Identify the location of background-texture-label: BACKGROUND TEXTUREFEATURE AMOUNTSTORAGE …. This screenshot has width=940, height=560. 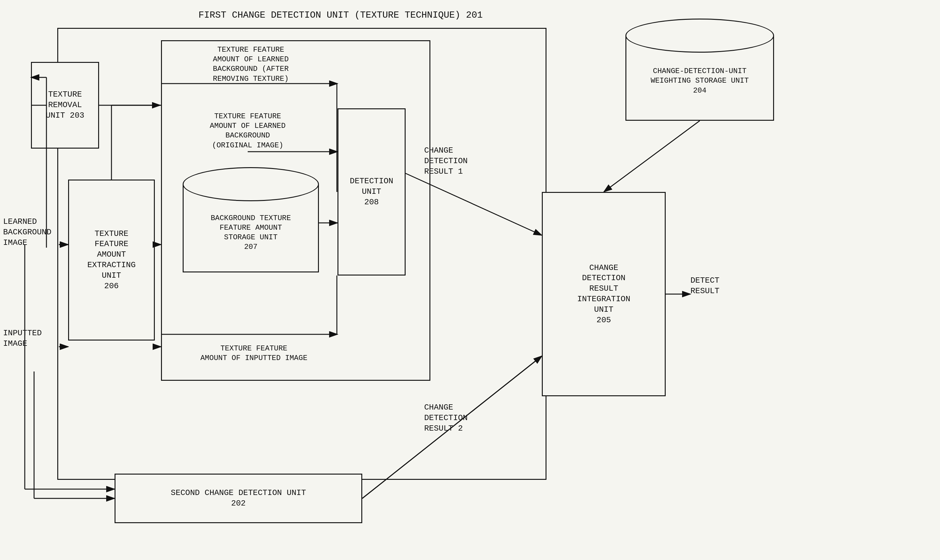
(251, 232).